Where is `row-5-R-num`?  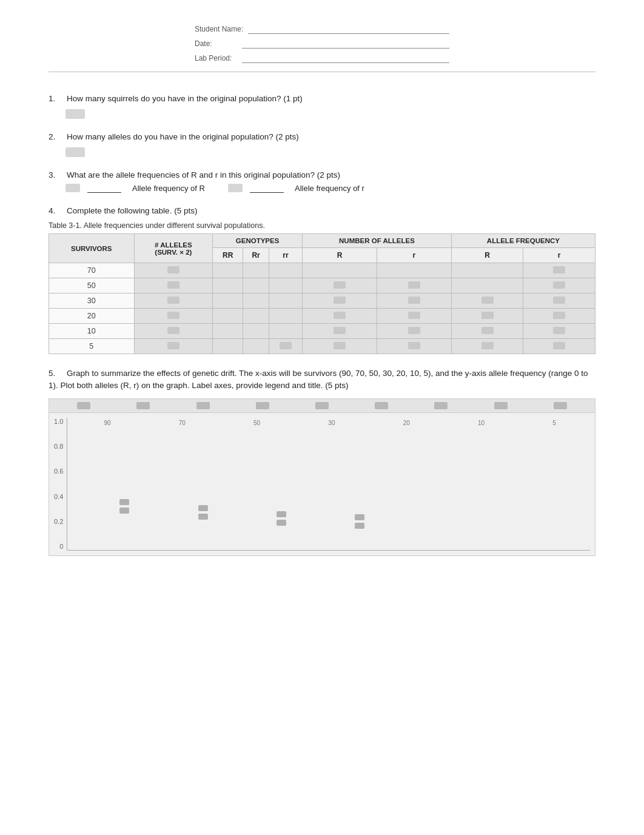
row-5-R-num is located at coordinates (340, 347).